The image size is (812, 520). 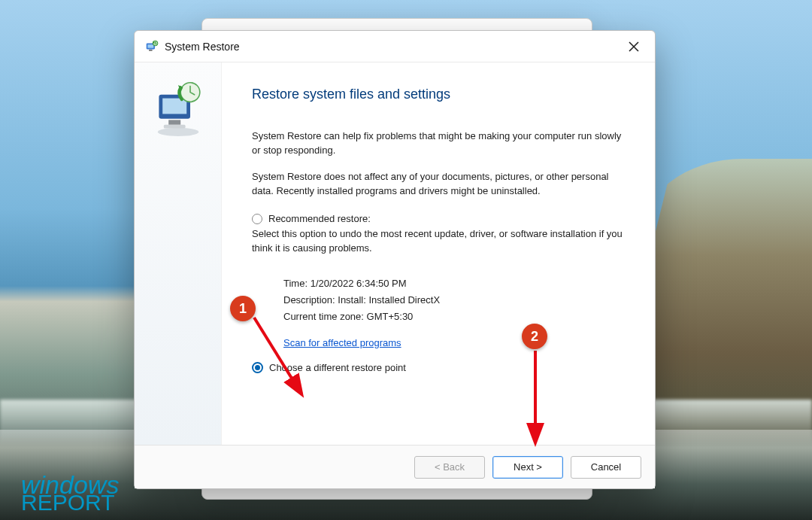 I want to click on close-button, so click(x=634, y=47).